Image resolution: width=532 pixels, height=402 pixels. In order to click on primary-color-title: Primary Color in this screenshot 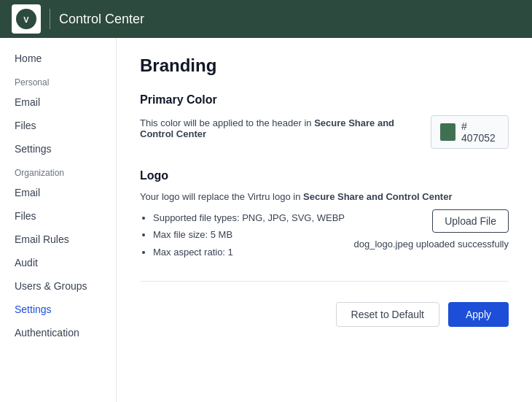, I will do `click(324, 100)`.